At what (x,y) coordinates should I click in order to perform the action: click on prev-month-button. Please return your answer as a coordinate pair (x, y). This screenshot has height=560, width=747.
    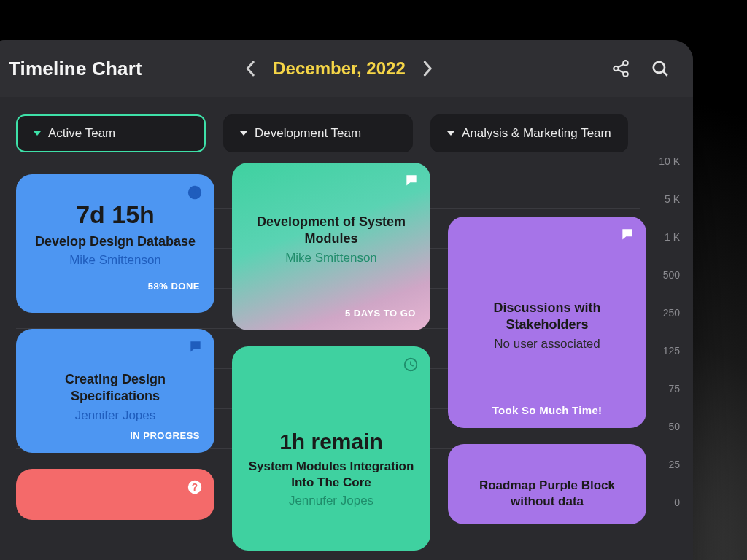
    Looking at the image, I should click on (250, 69).